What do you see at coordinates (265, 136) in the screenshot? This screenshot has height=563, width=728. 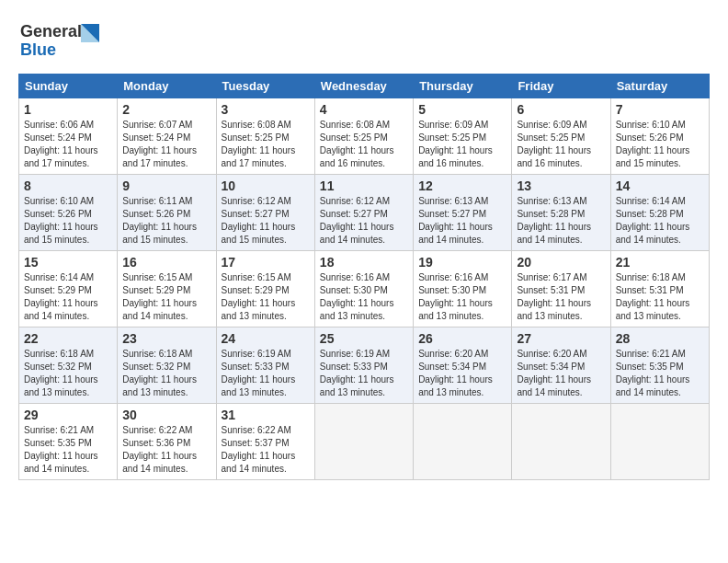 I see `day-cell: 3Sunrise: 6:08 AMSunset: 5:25 PMDaylight…` at bounding box center [265, 136].